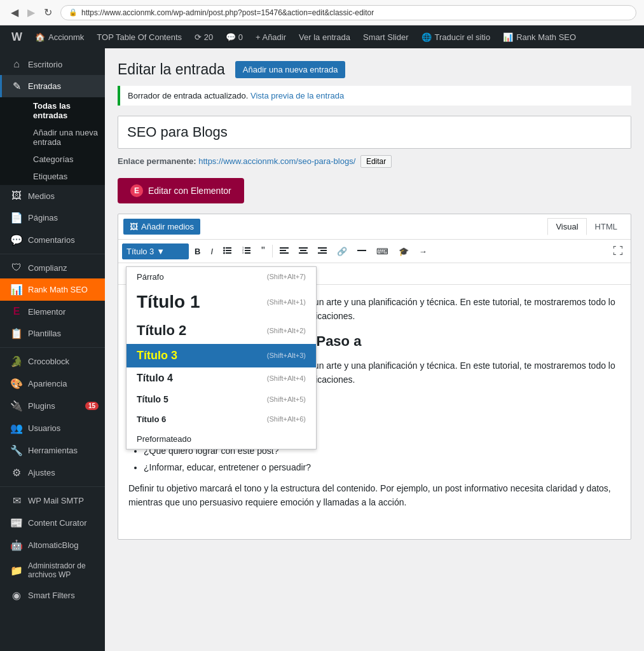  Describe the element at coordinates (567, 226) in the screenshot. I see `tab-visual: Visual` at that location.